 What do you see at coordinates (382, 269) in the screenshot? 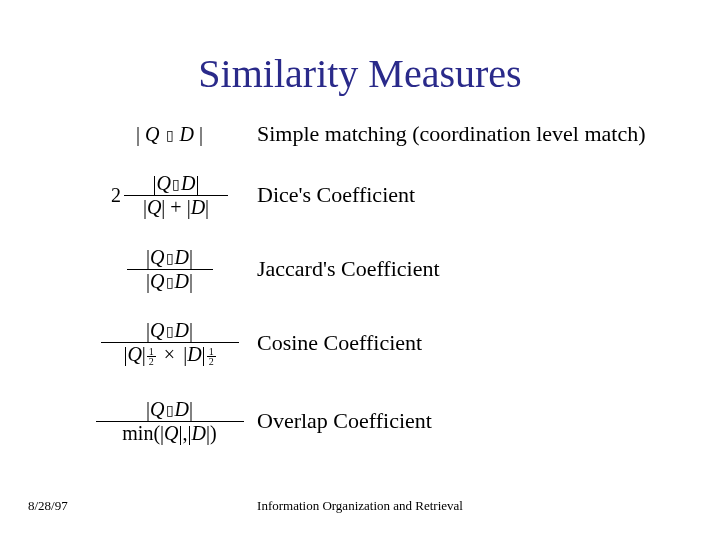
I see `row-jaccard: |Q▯D| |Q▯D| Jaccard's Coefficient` at bounding box center [382, 269].